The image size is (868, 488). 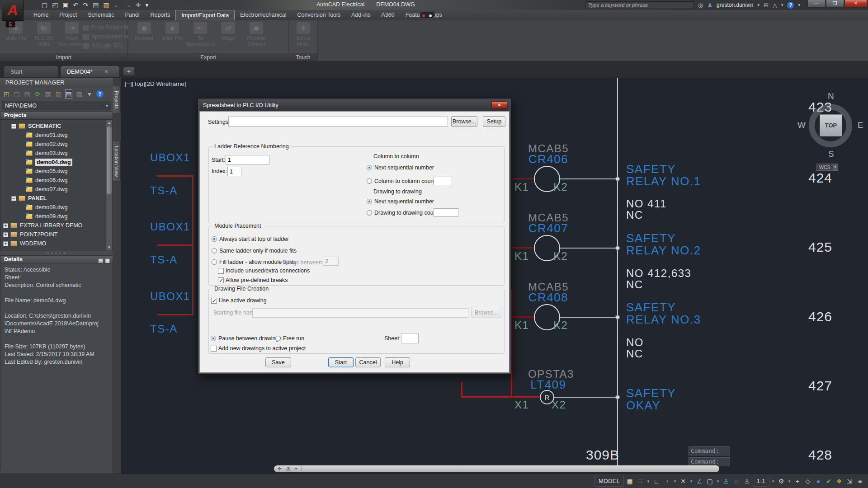 I want to click on tree-expander: −, so click(x=14, y=199).